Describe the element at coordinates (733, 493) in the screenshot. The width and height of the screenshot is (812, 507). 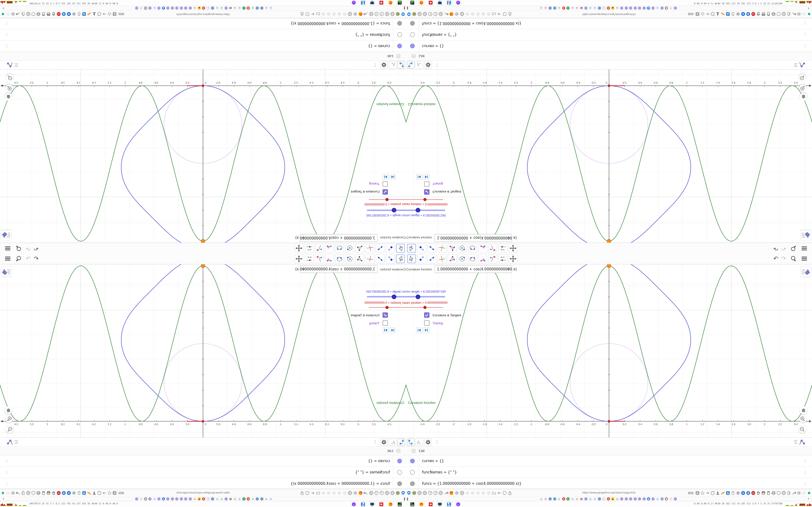
I see `mouse-icon` at that location.